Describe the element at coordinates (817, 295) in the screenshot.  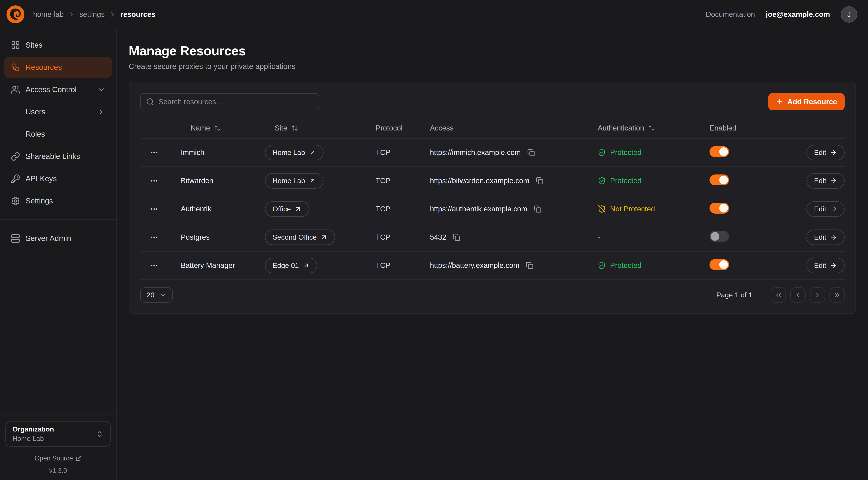
I see `next-page-button` at that location.